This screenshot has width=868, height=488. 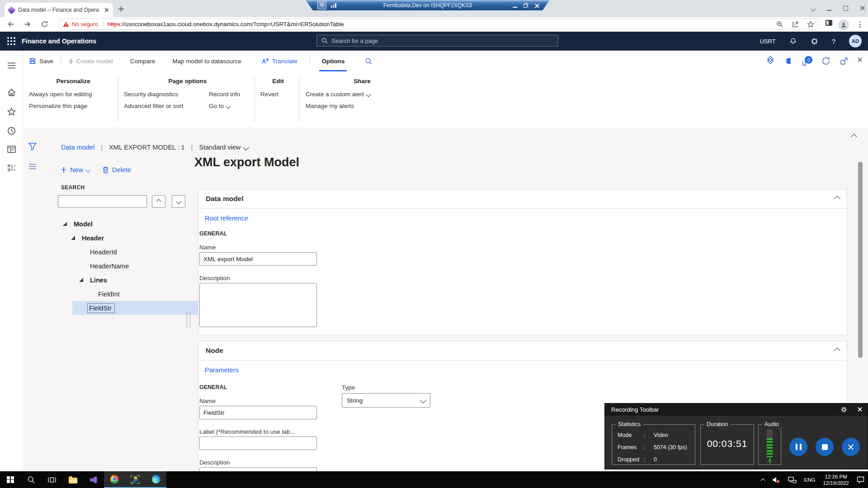 I want to click on stop-recording-button, so click(x=825, y=447).